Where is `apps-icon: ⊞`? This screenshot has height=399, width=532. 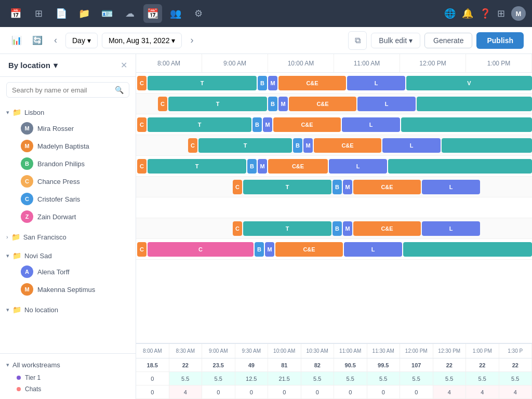
apps-icon: ⊞ is located at coordinates (501, 14).